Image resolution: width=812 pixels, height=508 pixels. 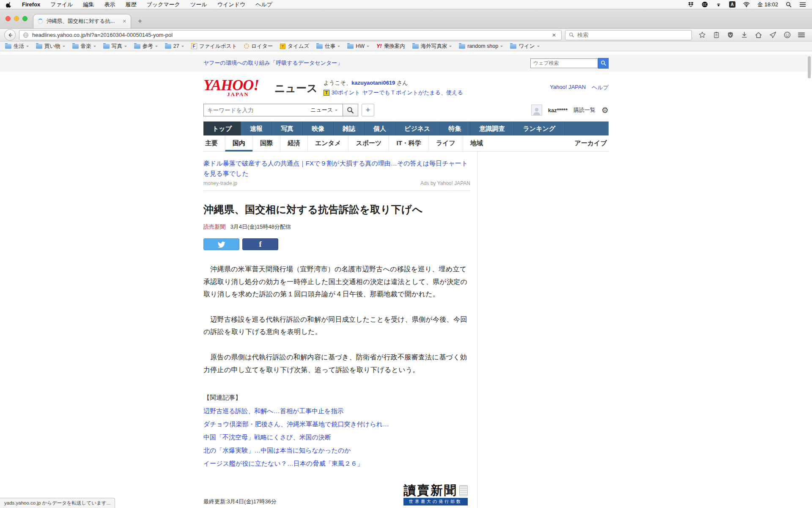 I want to click on menubar-item-tools: ツール, so click(x=199, y=5).